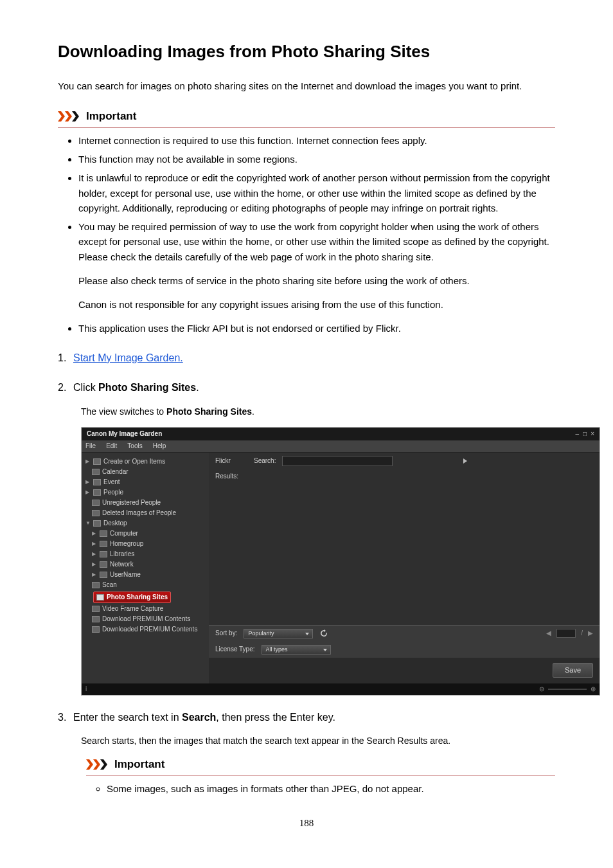  Describe the element at coordinates (404, 554) in the screenshot. I see `results-area` at that location.